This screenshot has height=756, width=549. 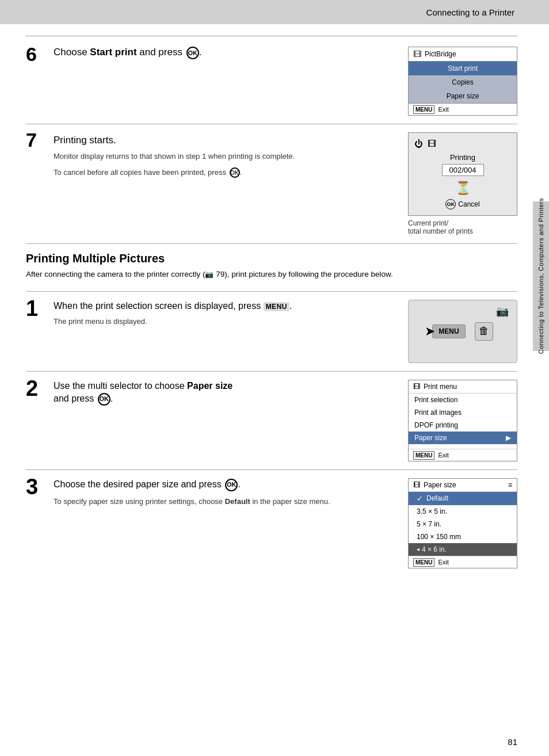 What do you see at coordinates (75, 398) in the screenshot?
I see `step-2-text-after: and press` at bounding box center [75, 398].